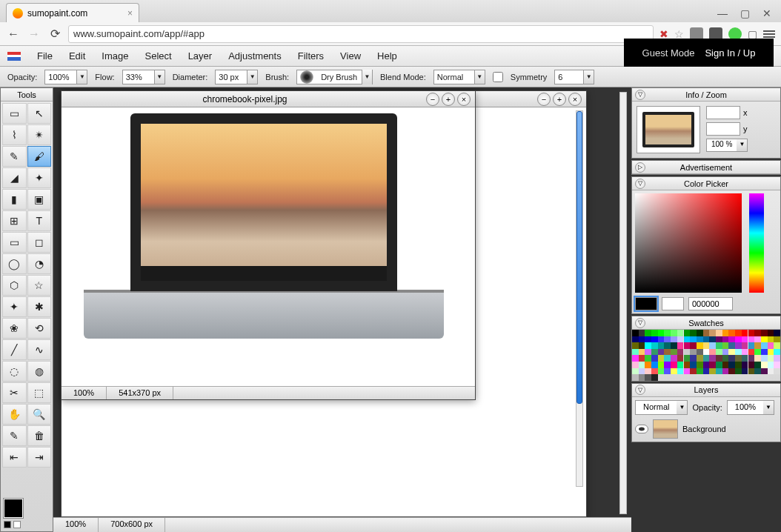  I want to click on zoom-select: 100 %▼, so click(727, 145).